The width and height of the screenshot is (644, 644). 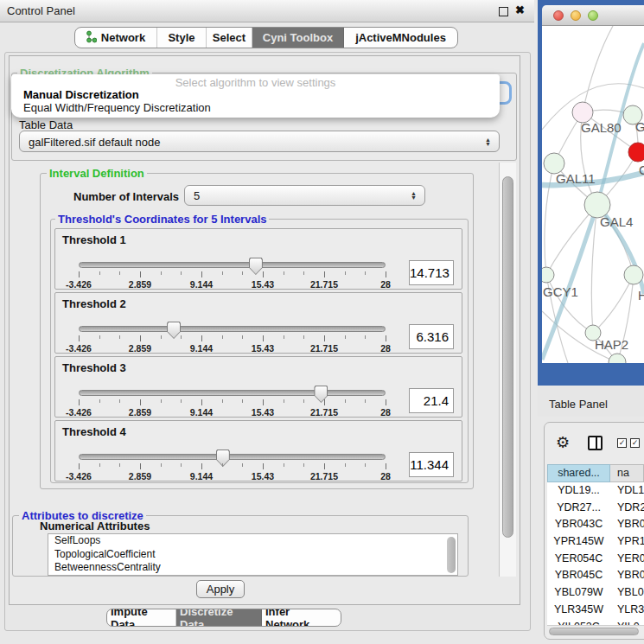 I want to click on cell-name: YBL0, so click(x=628, y=593).